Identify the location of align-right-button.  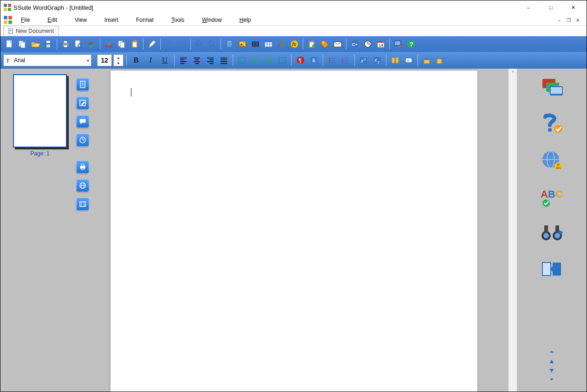
(210, 60).